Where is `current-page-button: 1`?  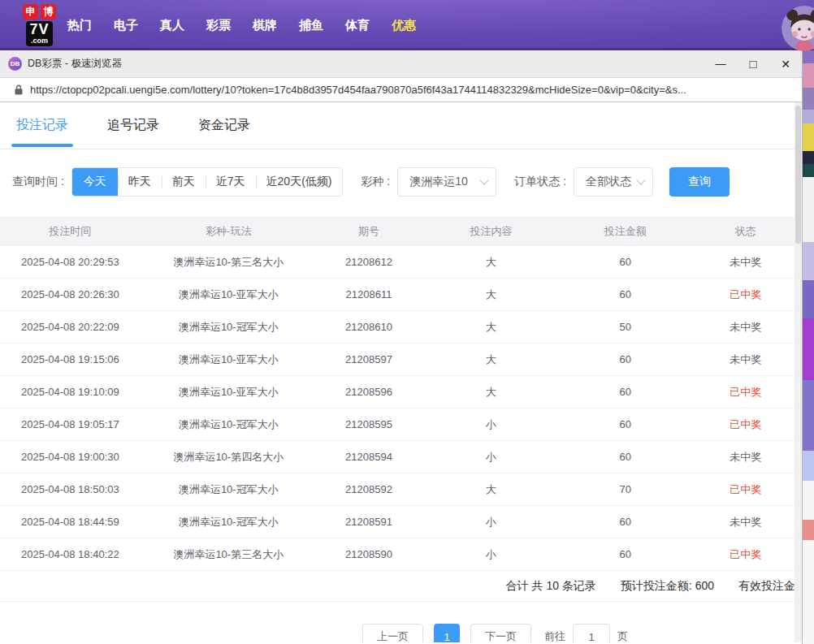
current-page-button: 1 is located at coordinates (447, 633).